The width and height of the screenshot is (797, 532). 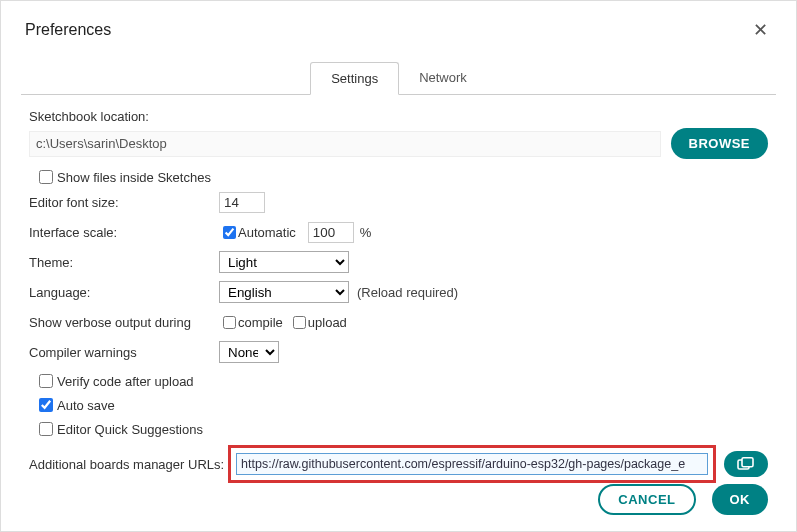 What do you see at coordinates (124, 262) in the screenshot?
I see `theme-label: Theme:` at bounding box center [124, 262].